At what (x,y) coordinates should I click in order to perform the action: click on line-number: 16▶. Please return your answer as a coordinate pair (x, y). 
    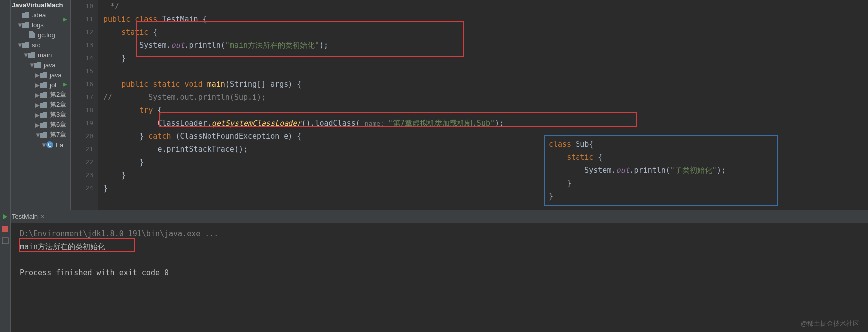
    Looking at the image, I should click on (82, 84).